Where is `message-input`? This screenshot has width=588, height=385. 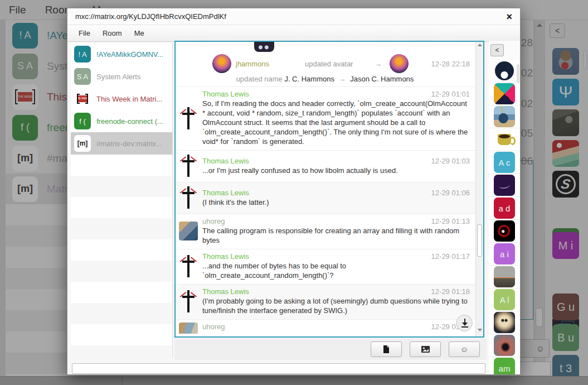
message-input is located at coordinates (279, 368).